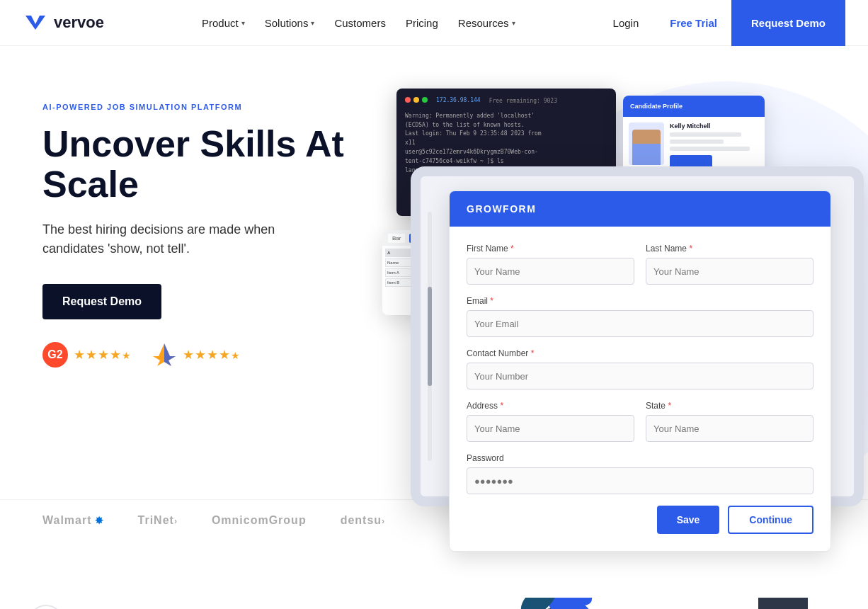 This screenshot has width=868, height=609. What do you see at coordinates (422, 23) in the screenshot?
I see `nav-pricing: Pricing` at bounding box center [422, 23].